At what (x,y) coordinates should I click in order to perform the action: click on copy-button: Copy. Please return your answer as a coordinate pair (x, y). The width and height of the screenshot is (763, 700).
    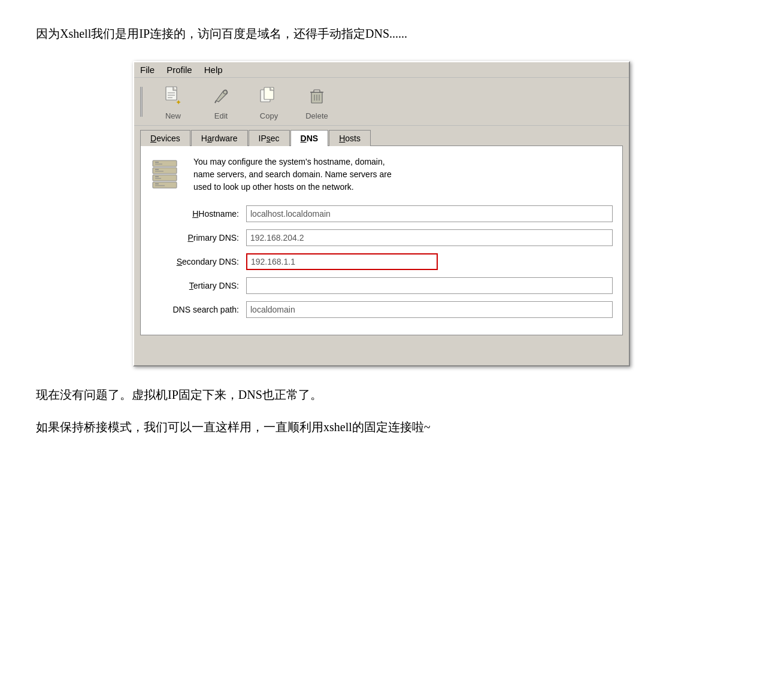
    Looking at the image, I should click on (269, 102).